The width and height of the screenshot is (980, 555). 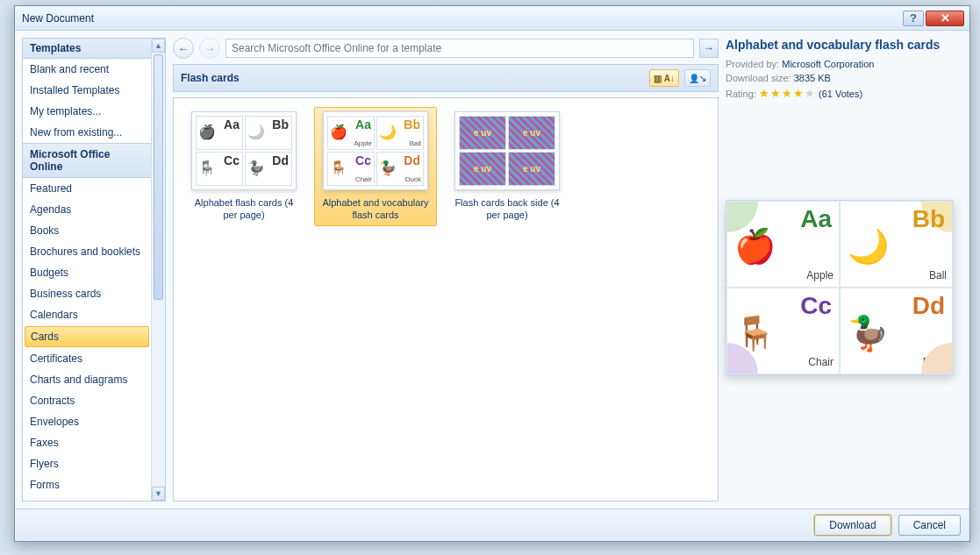 I want to click on sidebar-item: Business cards, so click(x=87, y=294).